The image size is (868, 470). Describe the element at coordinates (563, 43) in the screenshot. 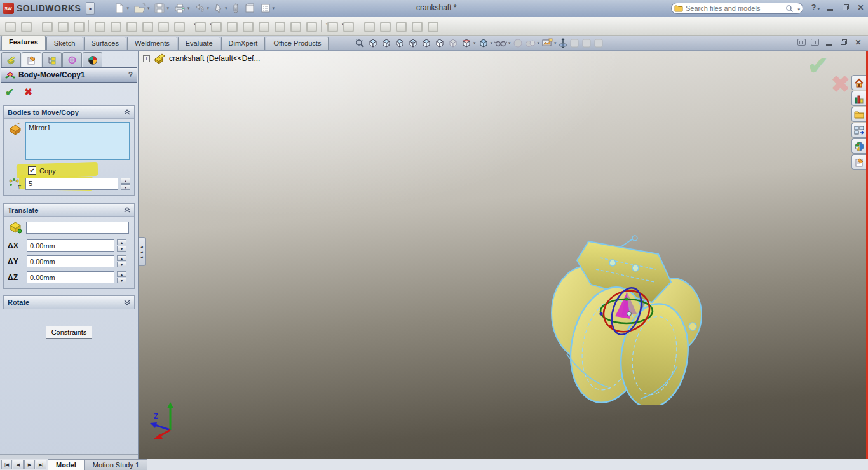

I see `reference-axis-icon` at that location.